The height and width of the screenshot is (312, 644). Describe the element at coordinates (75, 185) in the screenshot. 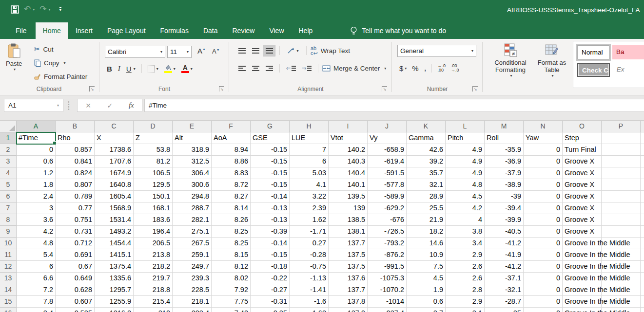

I see `cell-B5: 0.807` at that location.